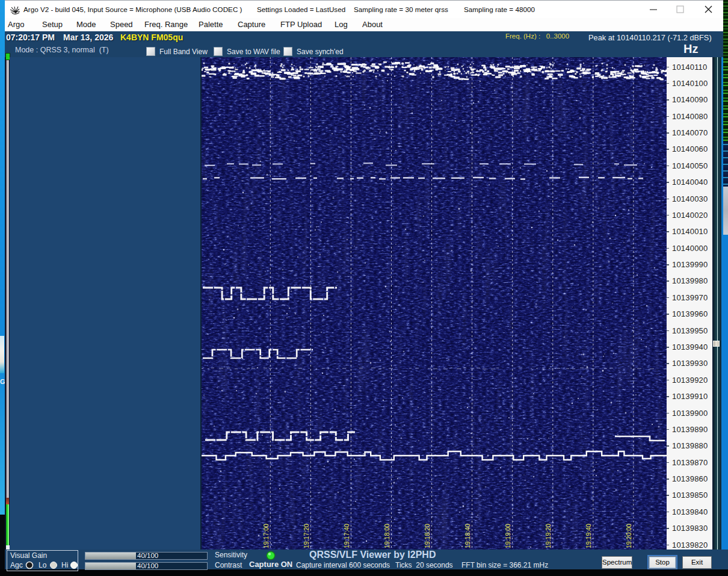  Describe the element at coordinates (467, 536) in the screenshot. I see `svg-text: 19:18:40` at that location.